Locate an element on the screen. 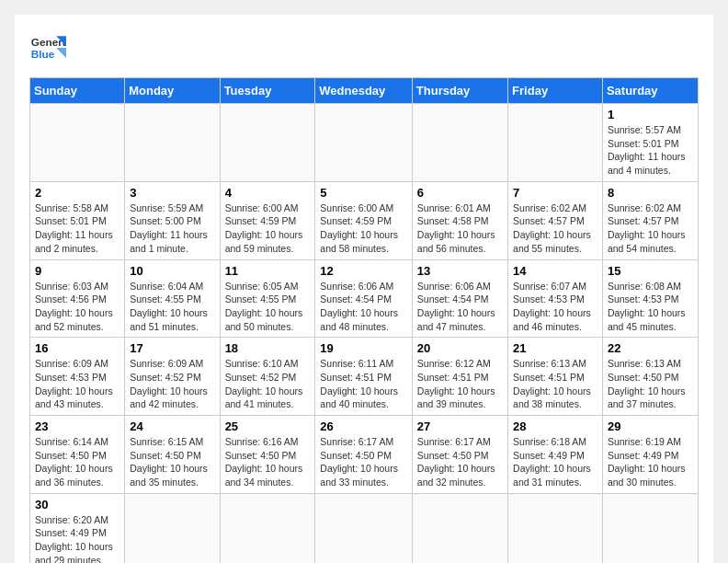 This screenshot has height=563, width=728. calendar-cell: 13Sunrise: 6:06 AM Sunset: 4:54 PM Dayli… is located at coordinates (460, 298).